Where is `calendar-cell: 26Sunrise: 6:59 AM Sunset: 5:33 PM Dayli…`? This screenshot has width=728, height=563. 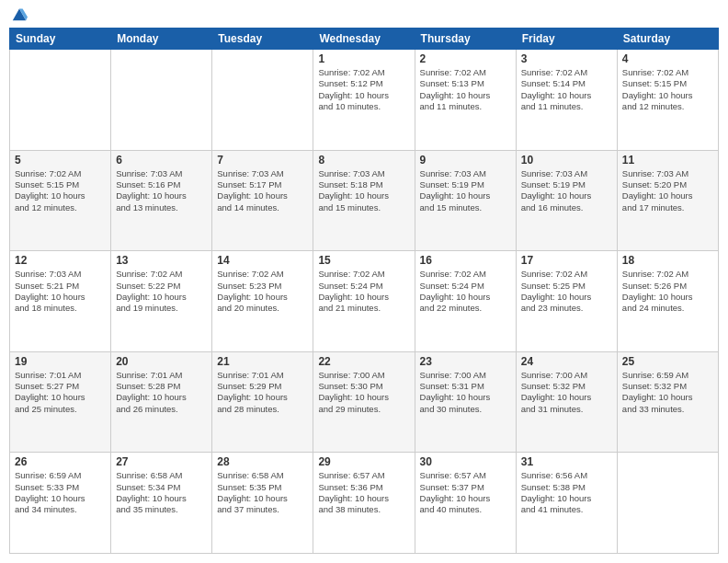
calendar-cell: 26Sunrise: 6:59 AM Sunset: 5:33 PM Dayli… is located at coordinates (61, 503).